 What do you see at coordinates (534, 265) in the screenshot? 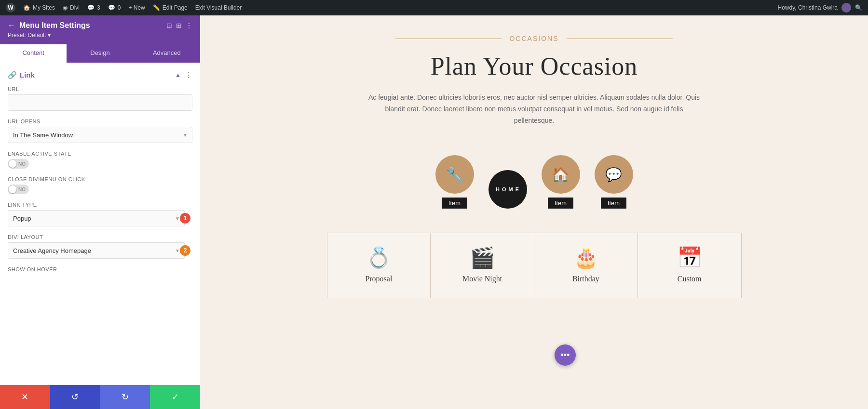
I see `cards-row: 💍 Proposal 🎬 Movie Night 🎂 Birthday 📅 Cu…` at bounding box center [534, 265].